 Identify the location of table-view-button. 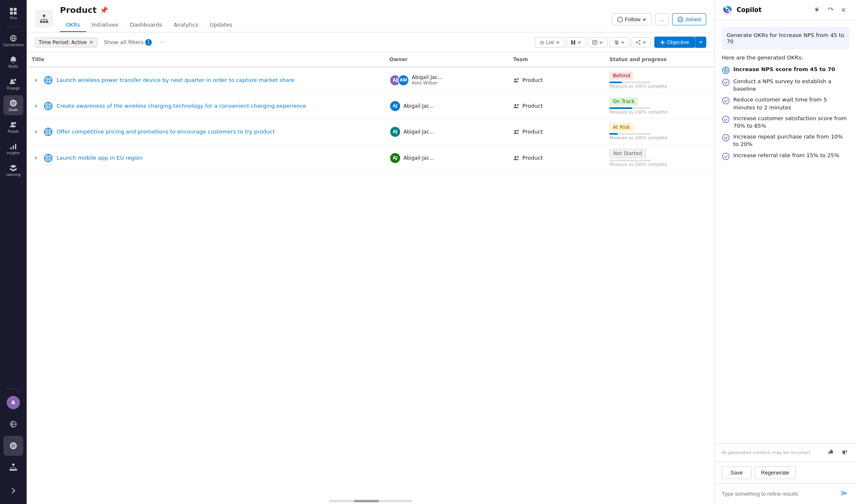
(598, 42).